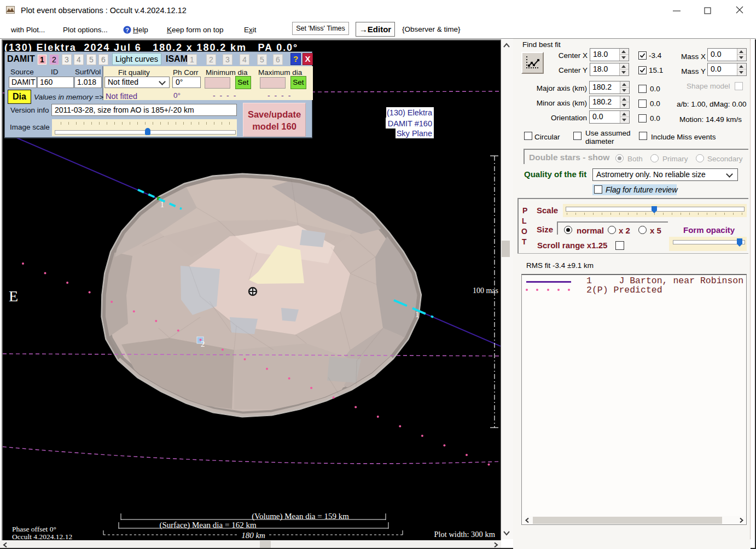 This screenshot has width=756, height=549. I want to click on svg-text: 2, so click(203, 344).